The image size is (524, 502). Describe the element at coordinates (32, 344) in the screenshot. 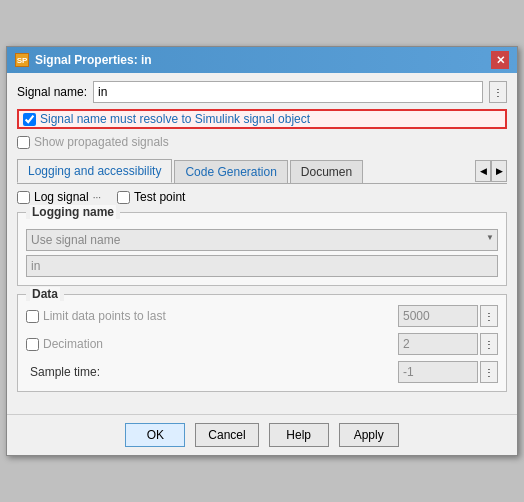

I see `decimation-checkbox` at that location.